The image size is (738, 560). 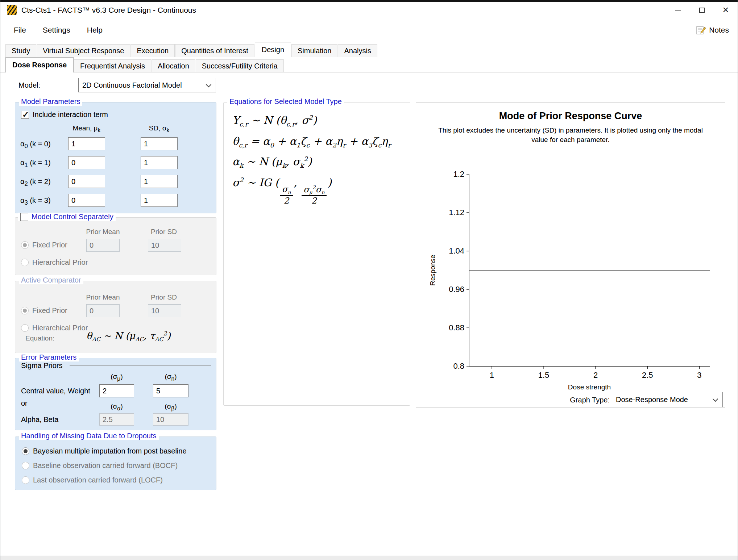 I want to click on bayesian-imputation-label: Bayesian multiple imputation from post b…, so click(x=110, y=451).